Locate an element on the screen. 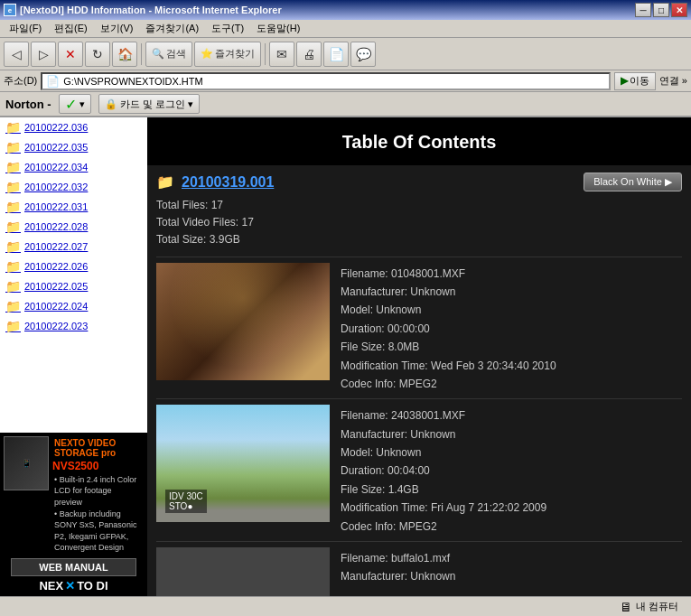 This screenshot has width=691, height=616. sidebar-item-0: 📁 20100222.036 is located at coordinates (74, 127).